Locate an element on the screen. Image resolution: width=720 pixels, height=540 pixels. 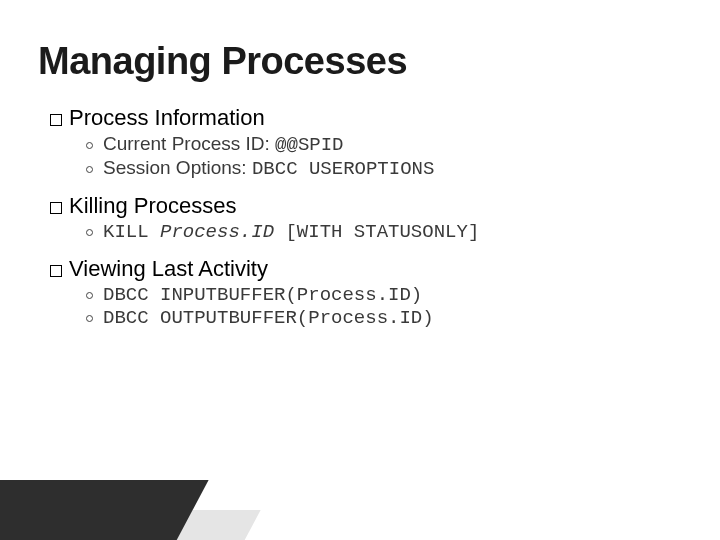
bullet-lvl1: Viewing Last Activity is located at coordinates (366, 269).